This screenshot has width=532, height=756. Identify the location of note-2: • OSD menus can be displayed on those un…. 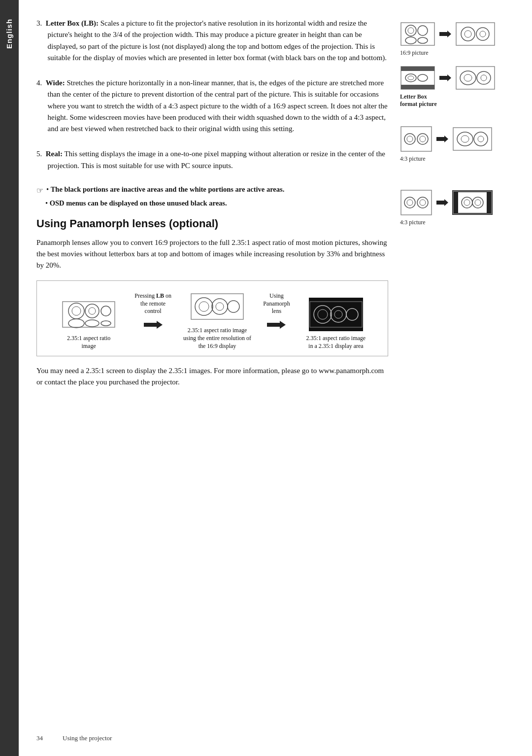
(212, 204).